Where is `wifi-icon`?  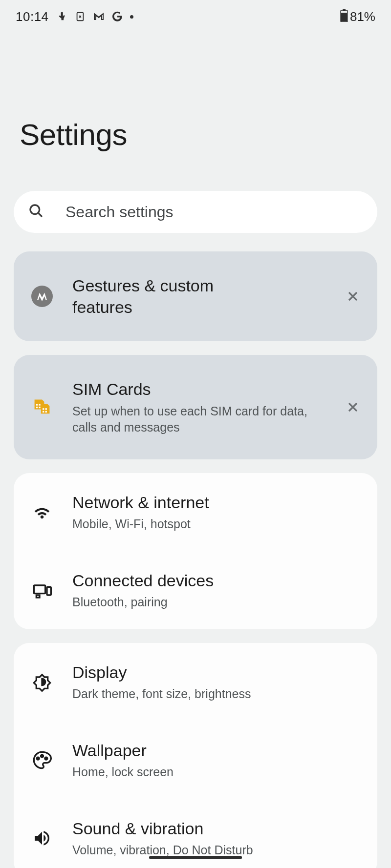 wifi-icon is located at coordinates (42, 512).